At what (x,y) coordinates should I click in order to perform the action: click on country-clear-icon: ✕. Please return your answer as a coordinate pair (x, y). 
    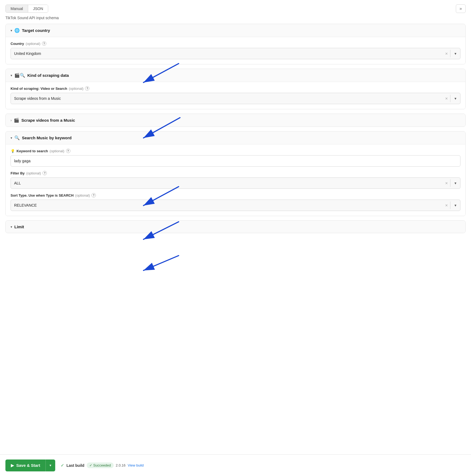
    Looking at the image, I should click on (447, 54).